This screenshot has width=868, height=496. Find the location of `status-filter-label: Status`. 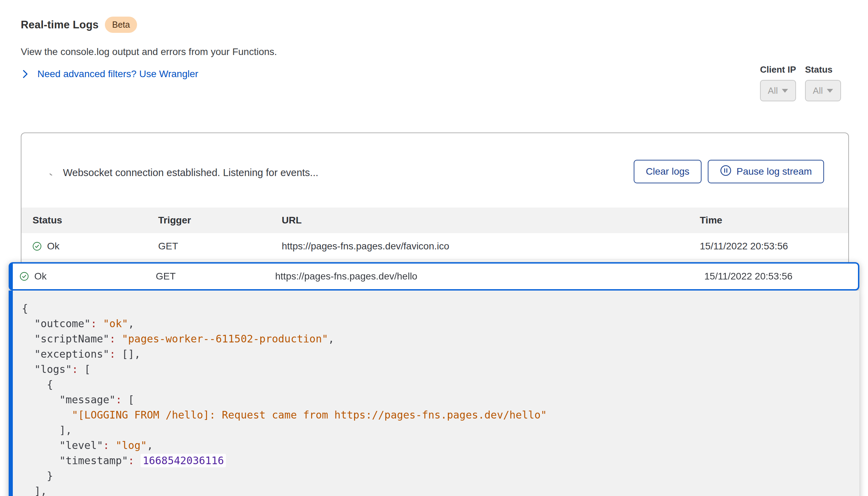

status-filter-label: Status is located at coordinates (823, 70).